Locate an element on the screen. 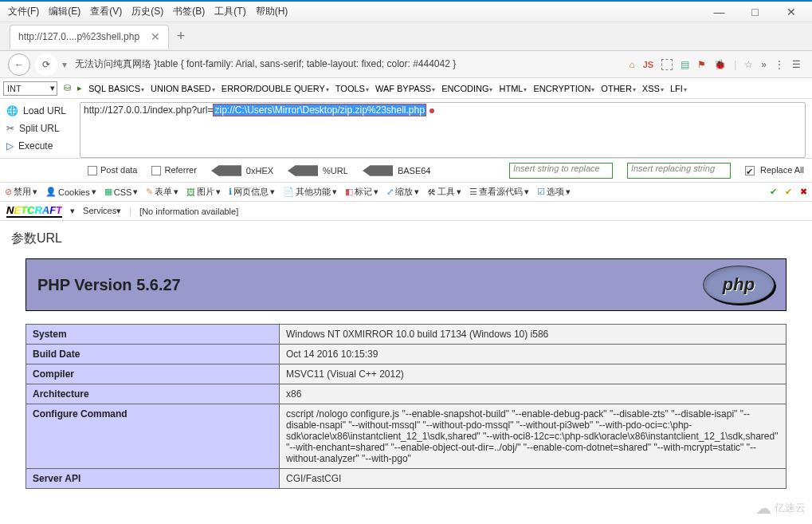 The image size is (812, 524). table-row: Configure Commandcscript /nologo configu… is located at coordinates (406, 437).